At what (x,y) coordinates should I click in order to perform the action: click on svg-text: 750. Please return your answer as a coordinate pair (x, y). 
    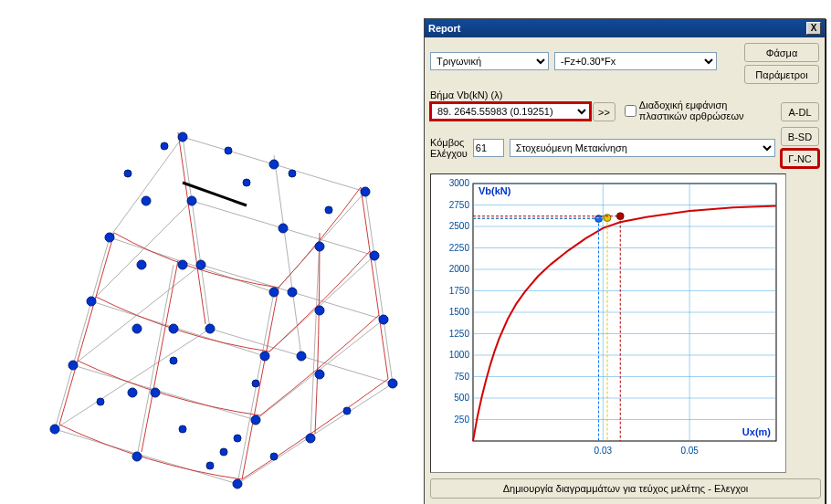
    Looking at the image, I should click on (462, 376).